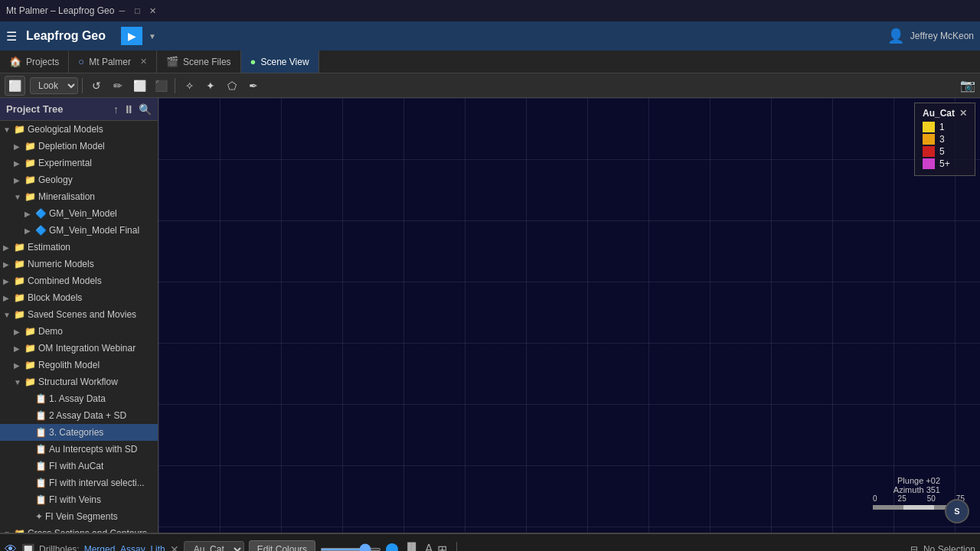 This screenshot has width=980, height=551. Describe the element at coordinates (125, 548) in the screenshot. I see `drillhole-name: Merged_Assay_Lith` at that location.